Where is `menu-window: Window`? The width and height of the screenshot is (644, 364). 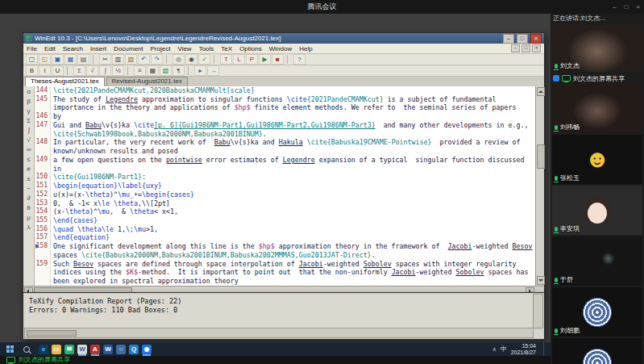
menu-window: Window is located at coordinates (280, 48).